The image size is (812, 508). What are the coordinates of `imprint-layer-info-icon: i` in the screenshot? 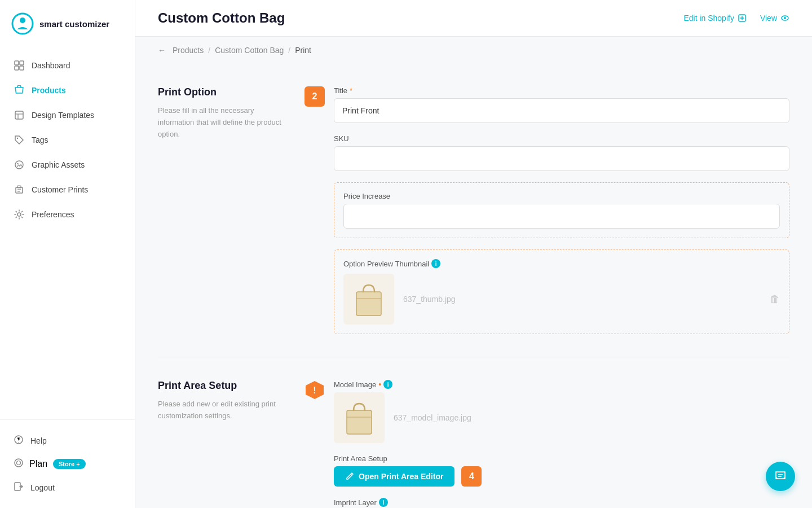 It's located at (383, 502).